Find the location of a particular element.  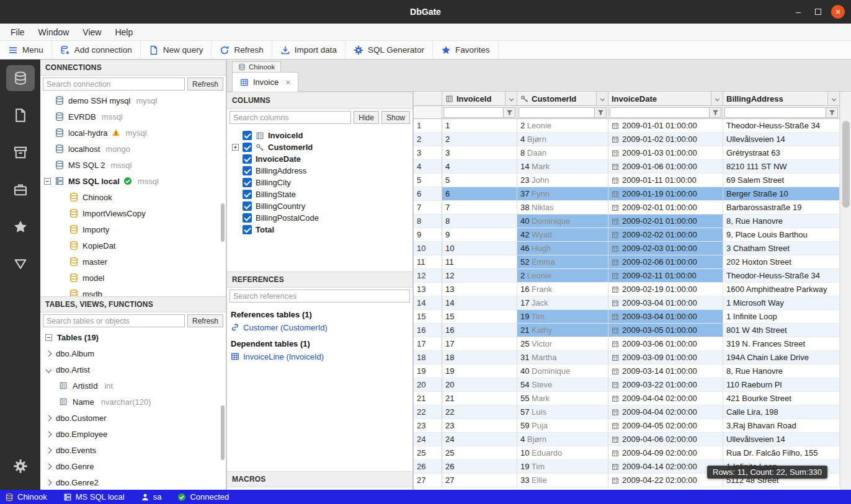

cell-billingaddress: Calle Lira, 198 is located at coordinates (782, 412).